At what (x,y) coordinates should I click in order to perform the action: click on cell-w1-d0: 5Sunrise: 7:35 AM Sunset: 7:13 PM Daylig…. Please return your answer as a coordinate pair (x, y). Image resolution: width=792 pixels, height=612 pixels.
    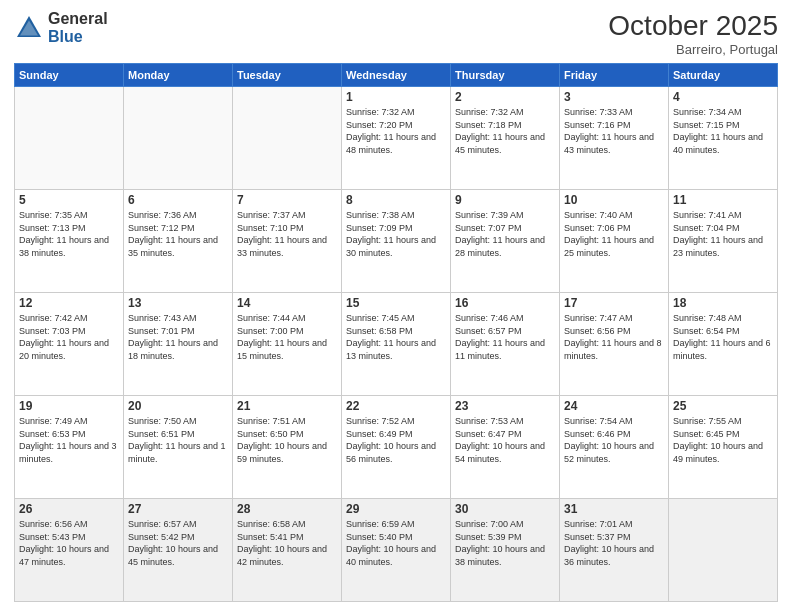
    Looking at the image, I should click on (70, 242).